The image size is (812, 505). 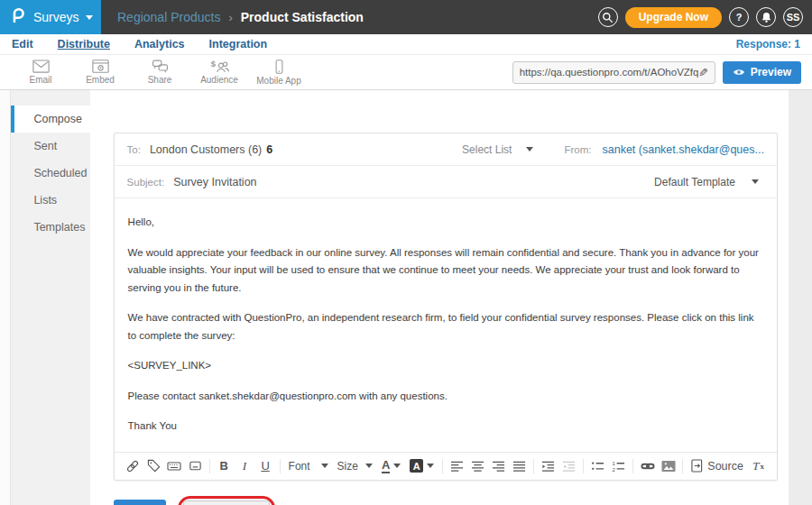 What do you see at coordinates (498, 466) in the screenshot?
I see `align-right-icon` at bounding box center [498, 466].